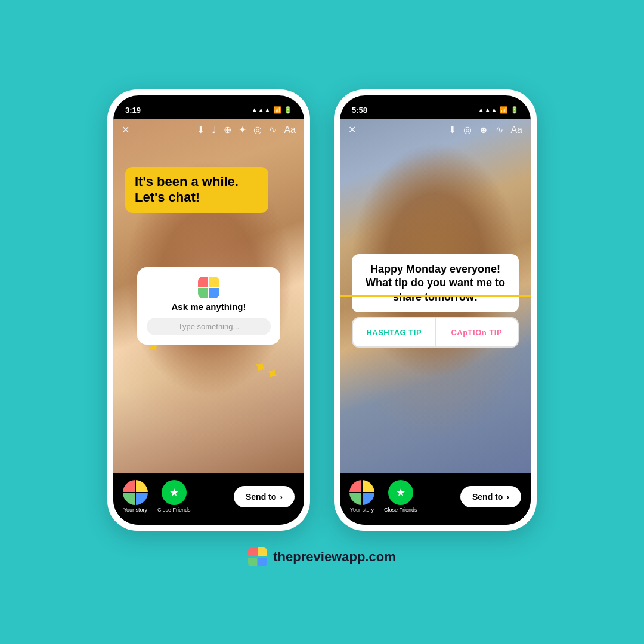  I want to click on bottom-bar-1: Your story ★ Close Friends Send to ›, so click(209, 499).